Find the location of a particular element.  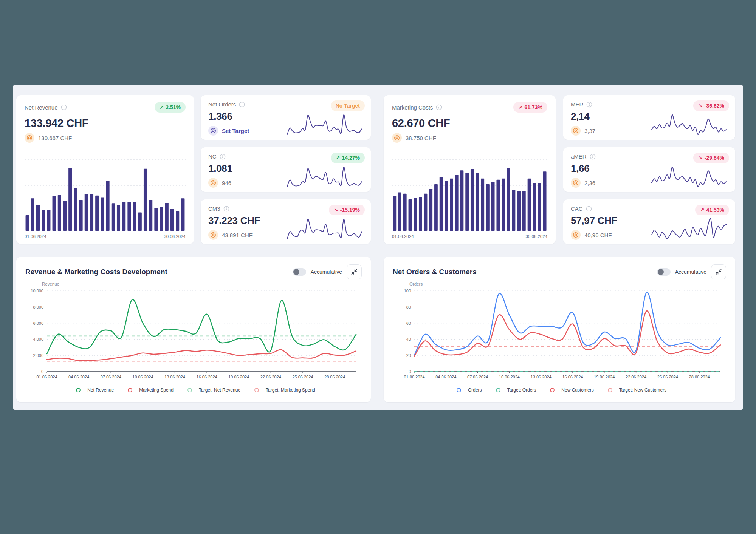

svg-text: 04.06.2024 is located at coordinates (446, 377).